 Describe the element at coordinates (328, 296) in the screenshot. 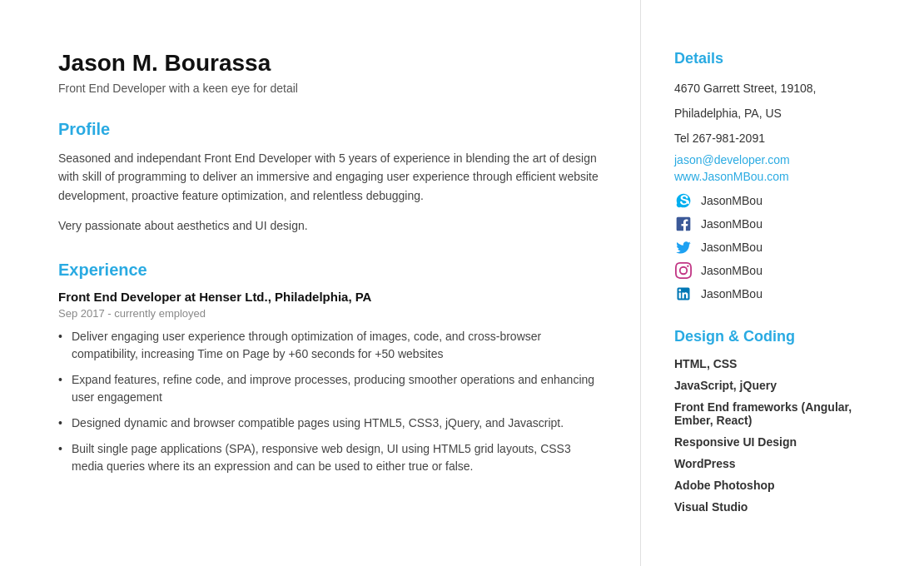

I see `job-title: Front End Developer at Henser Ltd., Phil…` at that location.